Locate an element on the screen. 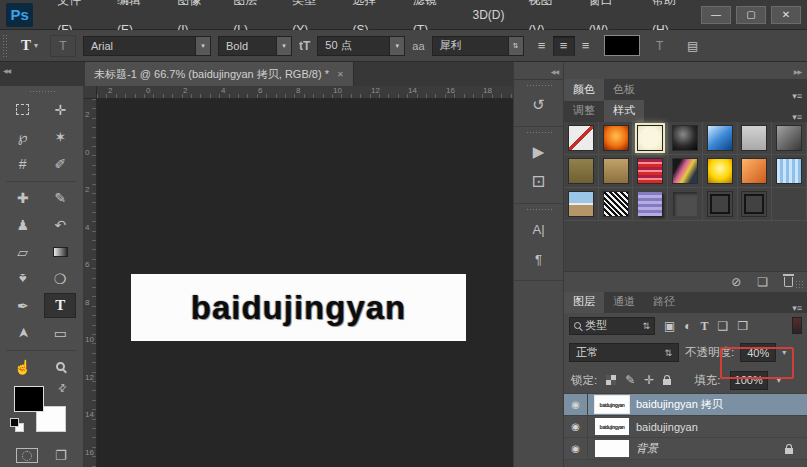 The image size is (807, 467). type-tool-preset: T ▾ is located at coordinates (30, 46).